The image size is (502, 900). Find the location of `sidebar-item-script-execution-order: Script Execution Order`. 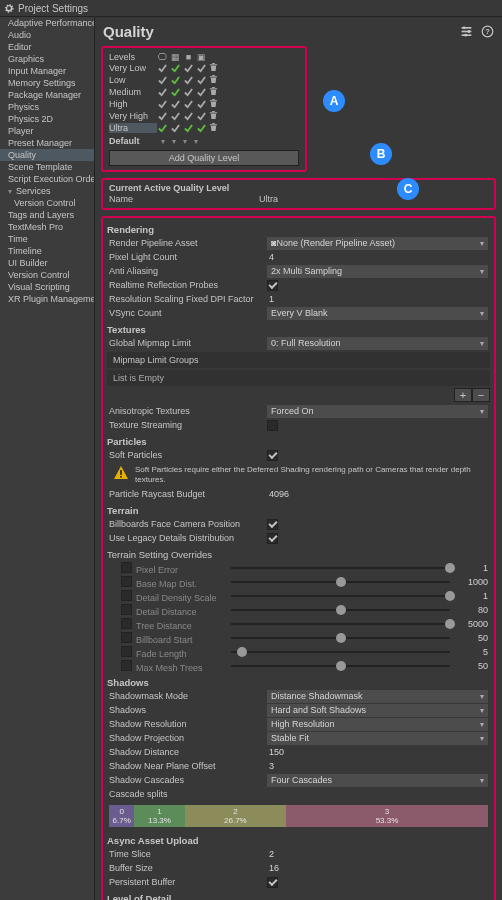

sidebar-item-script-execution-order: Script Execution Order is located at coordinates (47, 179).